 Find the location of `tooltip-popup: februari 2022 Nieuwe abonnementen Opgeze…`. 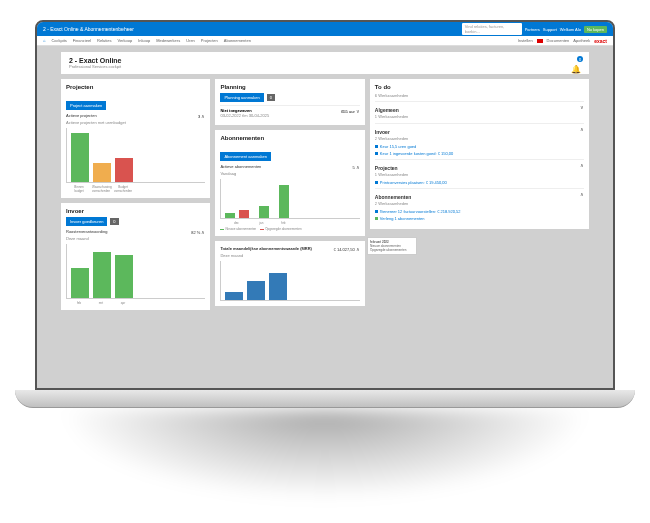

tooltip-popup: februari 2022 Nieuwe abonnementen Opgeze… is located at coordinates (392, 246).